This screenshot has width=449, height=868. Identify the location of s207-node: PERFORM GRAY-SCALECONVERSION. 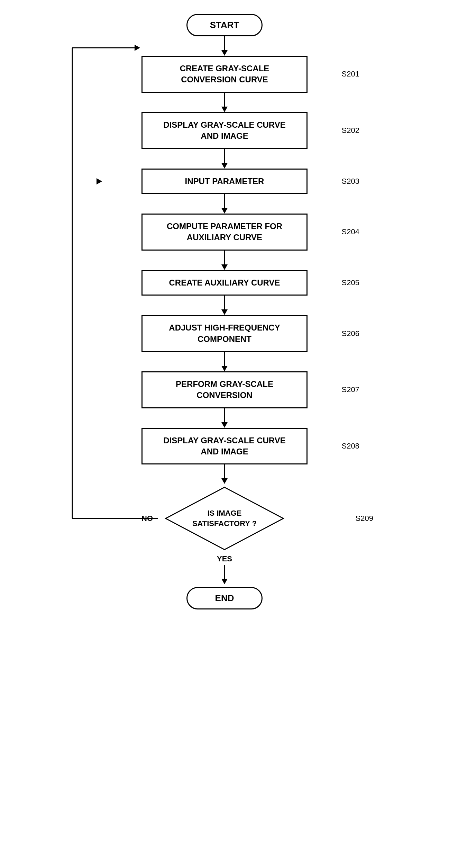
(224, 390).